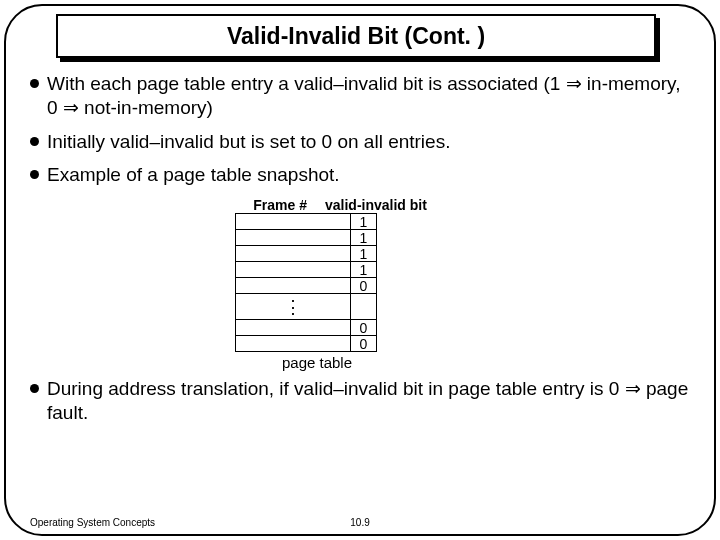 Image resolution: width=720 pixels, height=540 pixels. What do you see at coordinates (306, 307) in the screenshot?
I see `table-ellipsis-row: ⋮` at bounding box center [306, 307].